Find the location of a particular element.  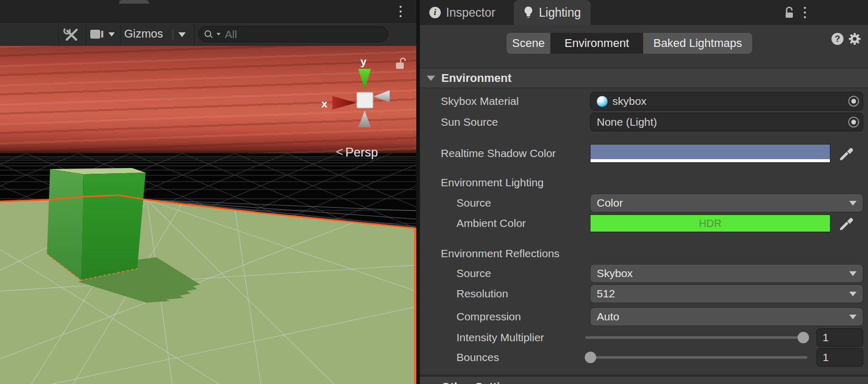

scene-view-titlebar is located at coordinates (208, 11).